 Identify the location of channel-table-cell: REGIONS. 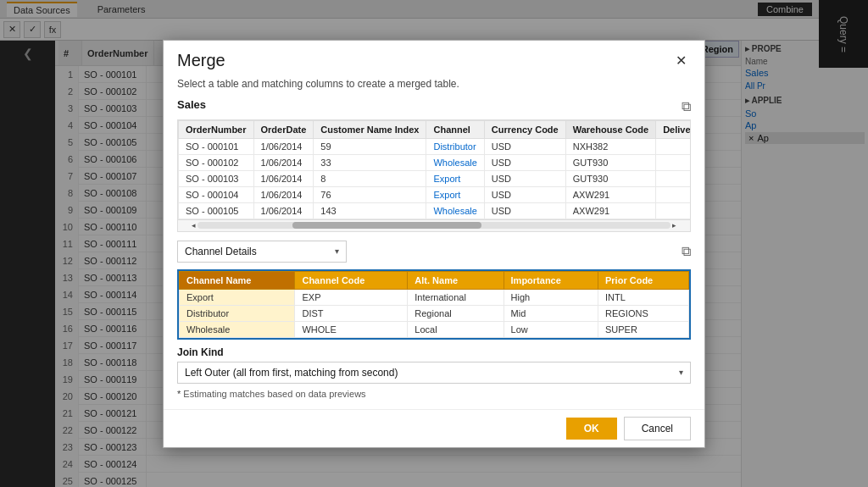
(644, 313).